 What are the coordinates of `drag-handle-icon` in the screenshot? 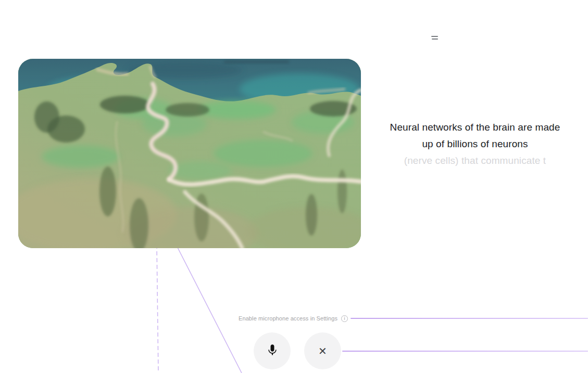 It's located at (434, 37).